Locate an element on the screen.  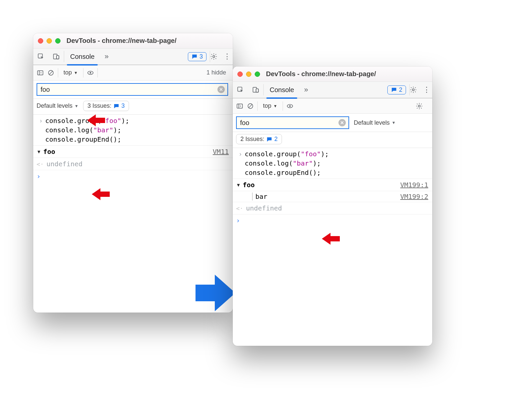
issues-count: 3 is located at coordinates (123, 106).